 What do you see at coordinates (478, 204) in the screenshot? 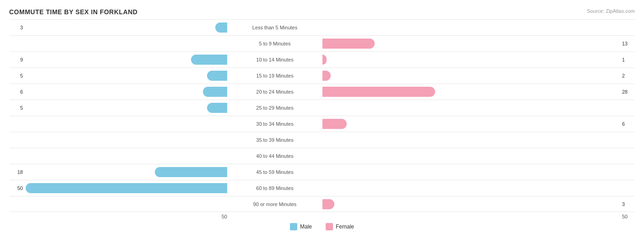
I see `right-bar-container: 3` at bounding box center [478, 204].